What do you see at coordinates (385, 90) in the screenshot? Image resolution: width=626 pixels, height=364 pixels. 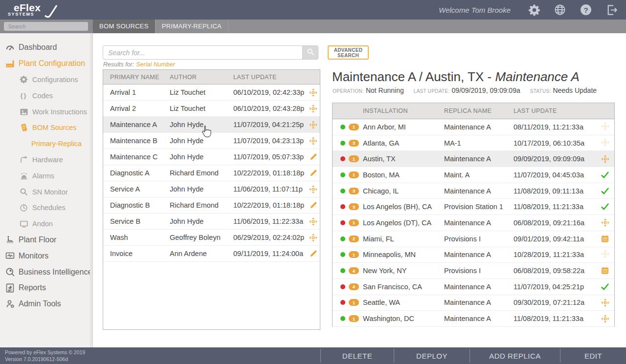 I see `operation-value: Not Running` at bounding box center [385, 90].